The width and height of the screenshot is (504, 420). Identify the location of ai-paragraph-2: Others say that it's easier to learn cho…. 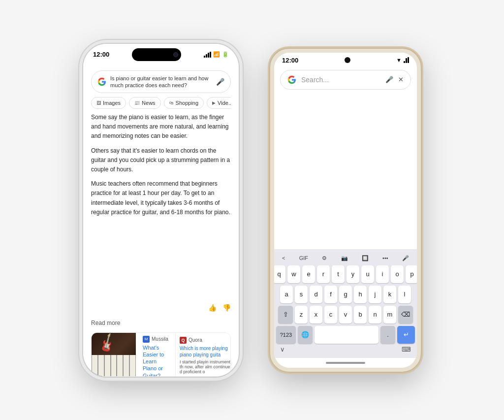
(161, 161).